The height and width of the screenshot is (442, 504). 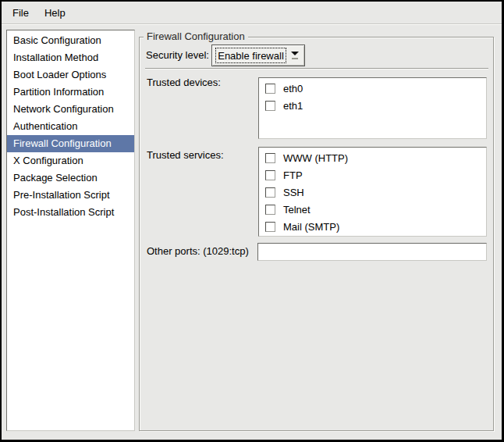 What do you see at coordinates (373, 105) in the screenshot?
I see `list-item: eth1` at bounding box center [373, 105].